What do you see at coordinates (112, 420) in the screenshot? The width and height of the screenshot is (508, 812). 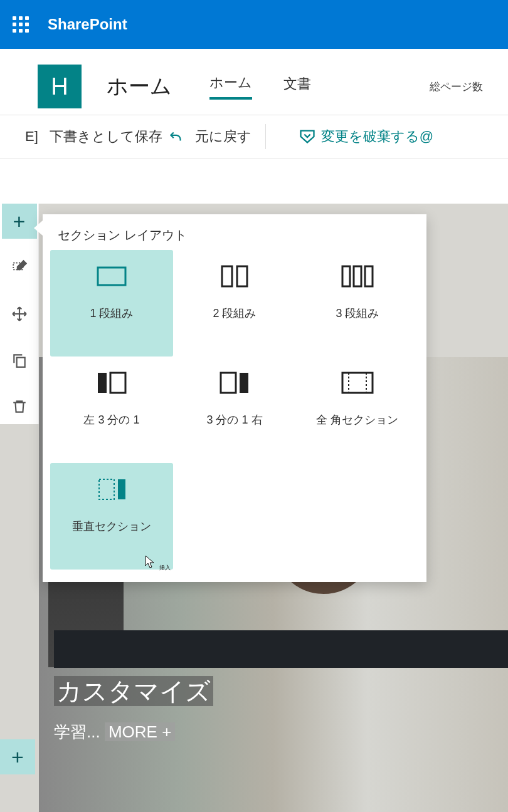 I see `layout-label: 左 3 分の 1` at bounding box center [112, 420].